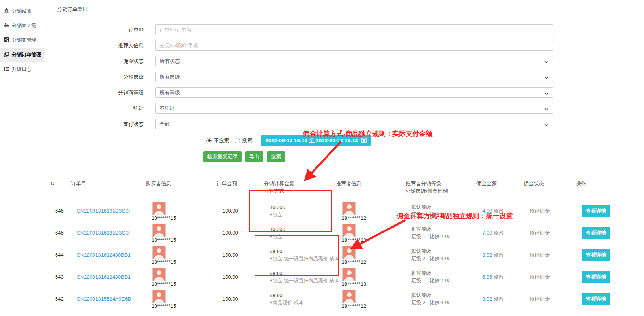 The width and height of the screenshot is (644, 316). What do you see at coordinates (305, 252) in the screenshot?
I see `calc-amount: 98.00` at bounding box center [305, 252].